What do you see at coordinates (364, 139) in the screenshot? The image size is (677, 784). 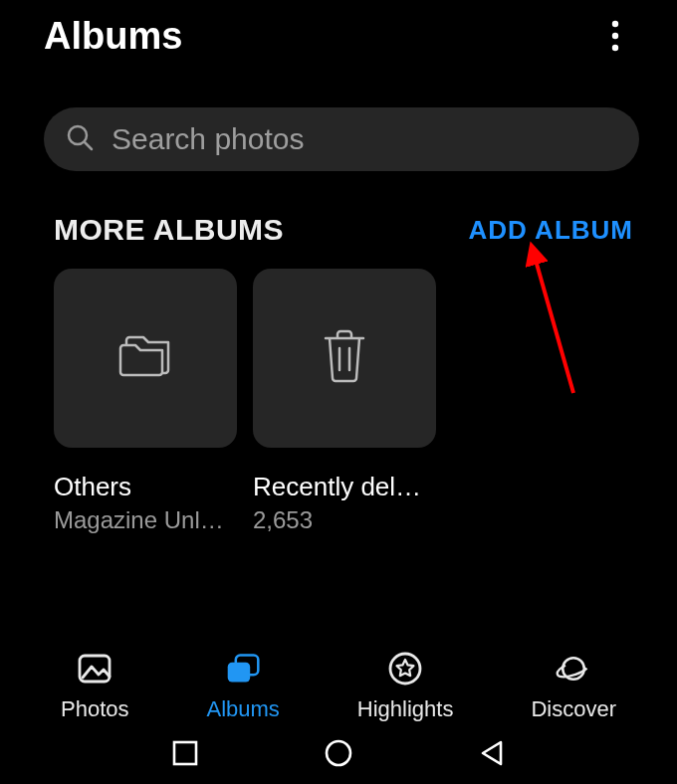 I see `search-input` at bounding box center [364, 139].